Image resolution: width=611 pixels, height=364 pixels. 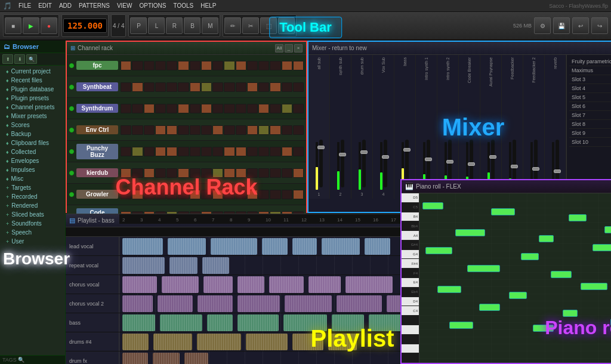 I want to click on cr-close: ×, so click(x=298, y=48).